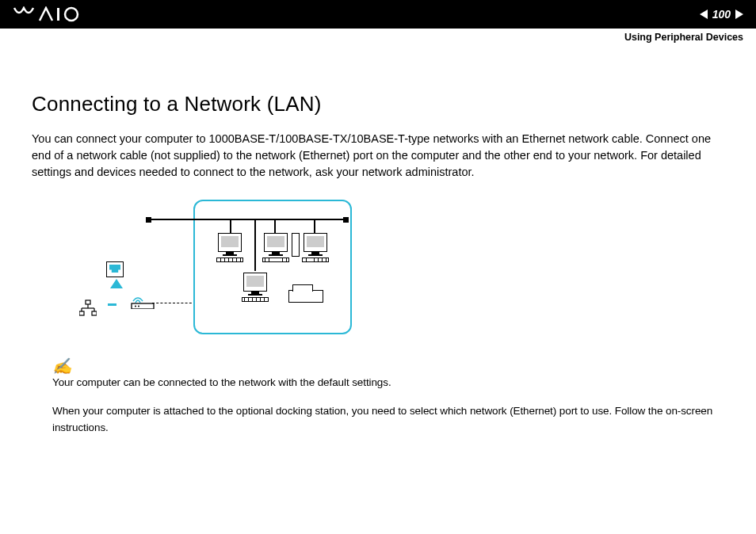 The image size is (756, 534). Describe the element at coordinates (273, 267) in the screenshot. I see `network-box` at that location.